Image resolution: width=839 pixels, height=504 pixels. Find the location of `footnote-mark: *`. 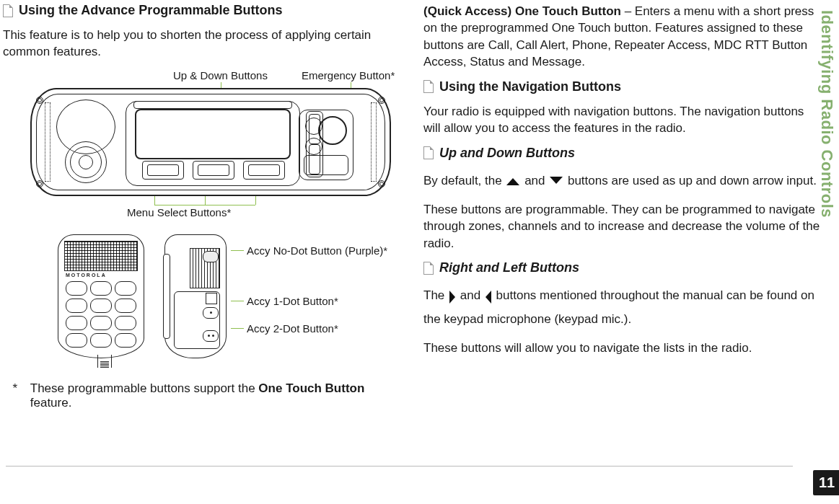

footnote-mark: * is located at coordinates (15, 396).